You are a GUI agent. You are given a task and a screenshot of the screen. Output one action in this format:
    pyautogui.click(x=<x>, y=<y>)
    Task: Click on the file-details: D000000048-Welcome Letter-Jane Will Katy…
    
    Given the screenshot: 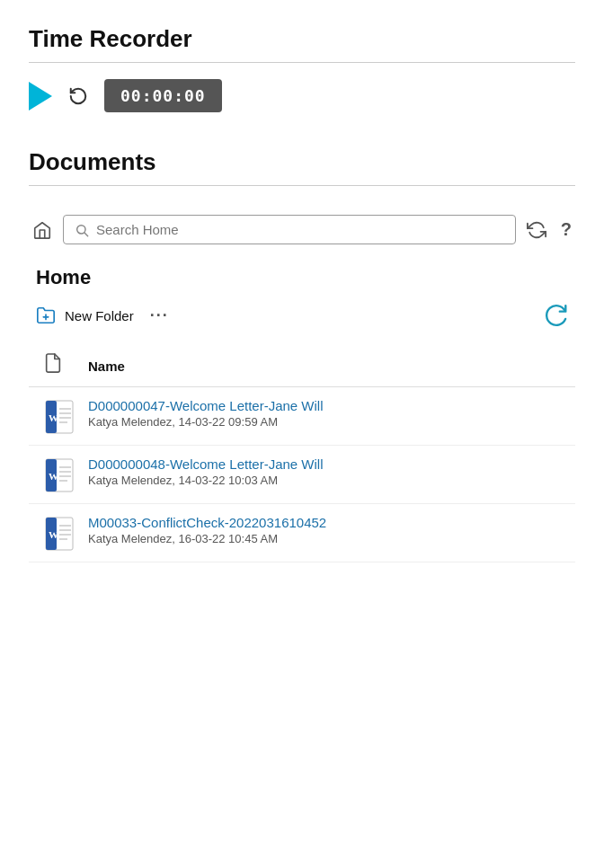 What is the action you would take?
    pyautogui.click(x=324, y=473)
    